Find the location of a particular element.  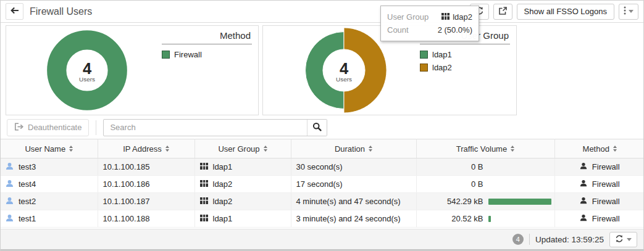

traffic-volume: 20.52 kB is located at coordinates (453, 218).